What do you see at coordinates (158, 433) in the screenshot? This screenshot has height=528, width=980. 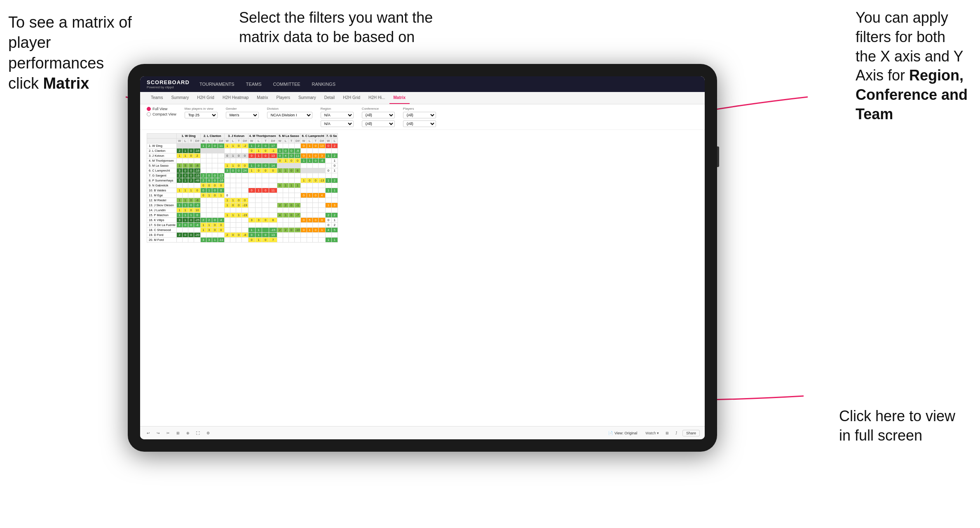 I see `redo-btn: ↪` at bounding box center [158, 433].